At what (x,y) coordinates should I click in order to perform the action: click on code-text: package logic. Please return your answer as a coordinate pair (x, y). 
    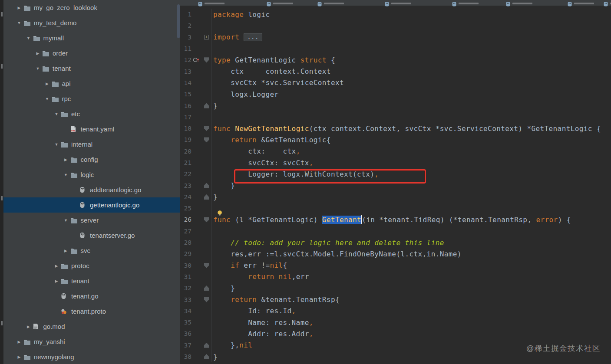
    Looking at the image, I should click on (411, 15).